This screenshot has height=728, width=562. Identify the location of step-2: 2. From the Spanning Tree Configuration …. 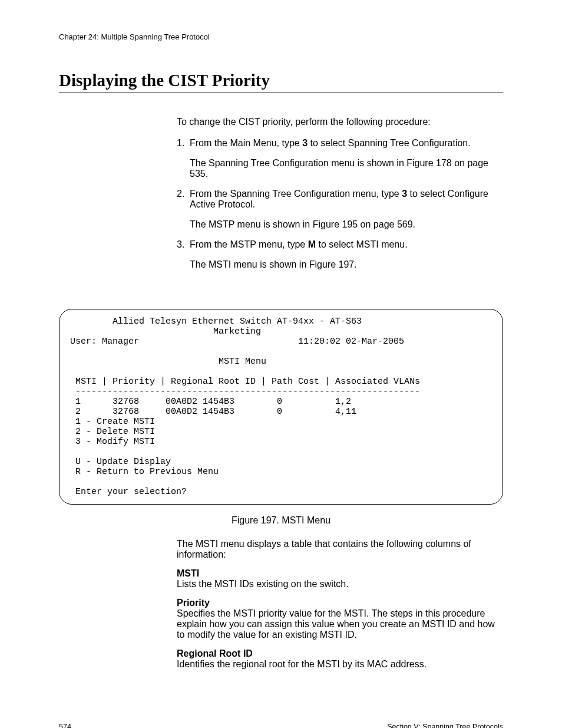
(340, 199).